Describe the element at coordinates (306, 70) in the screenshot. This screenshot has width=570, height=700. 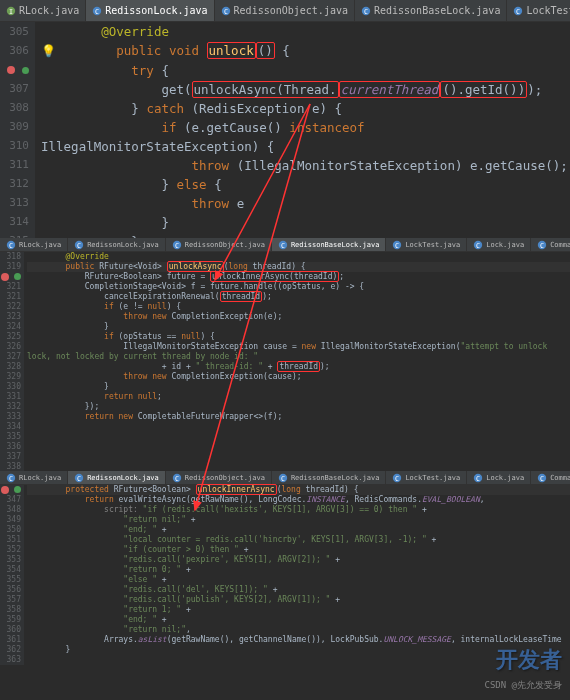
I see `code-line: try {` at that location.